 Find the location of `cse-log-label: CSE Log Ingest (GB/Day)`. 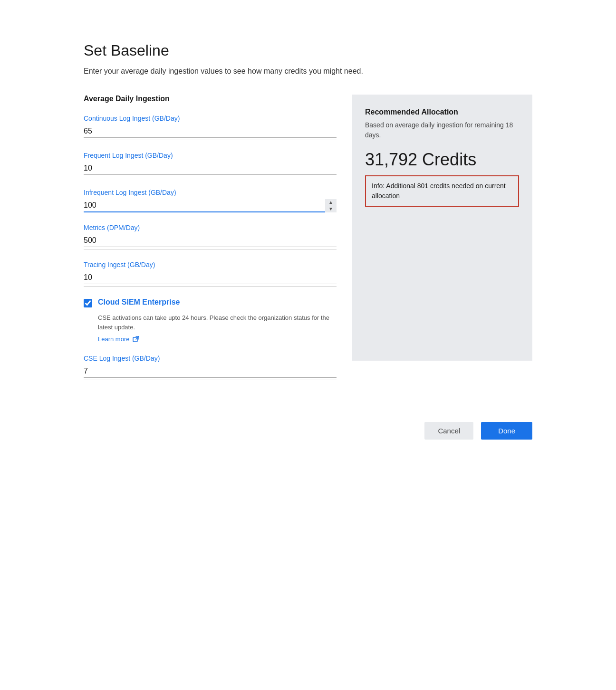

cse-log-label: CSE Log Ingest (GB/Day) is located at coordinates (210, 358).